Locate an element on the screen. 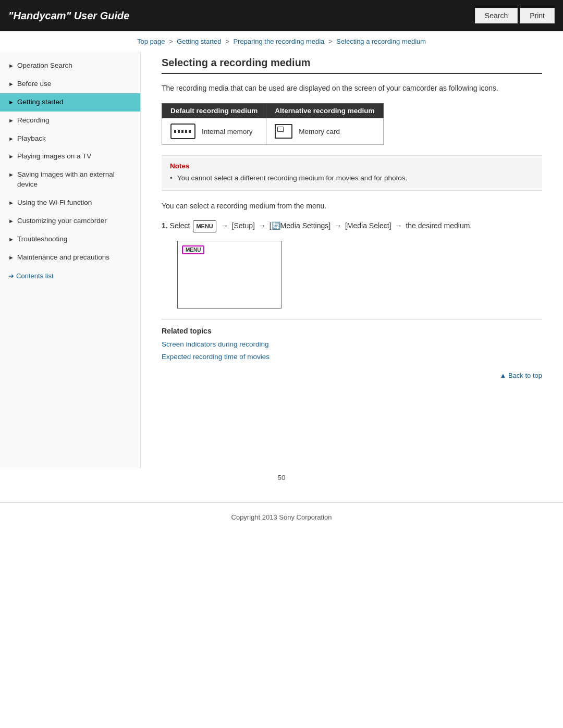  breadcrumb-sep1: > is located at coordinates (172, 42).